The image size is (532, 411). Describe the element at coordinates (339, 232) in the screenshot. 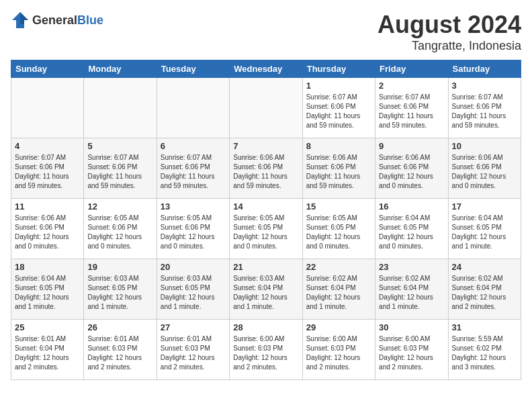

I see `day-info: Sunrise: 6:05 AM Sunset: 6:05 PM Dayligh…` at that location.